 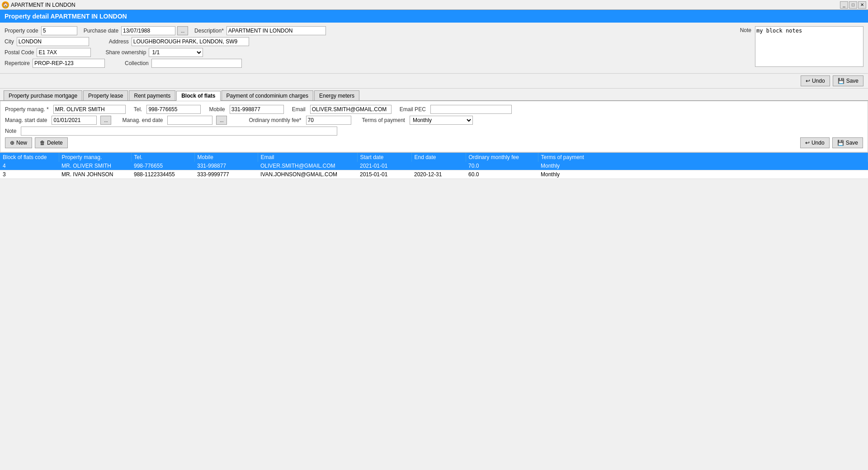 I want to click on table-row: 4MR. OLIVER SMITH998-776655331-998877OLI…, so click(x=434, y=166).